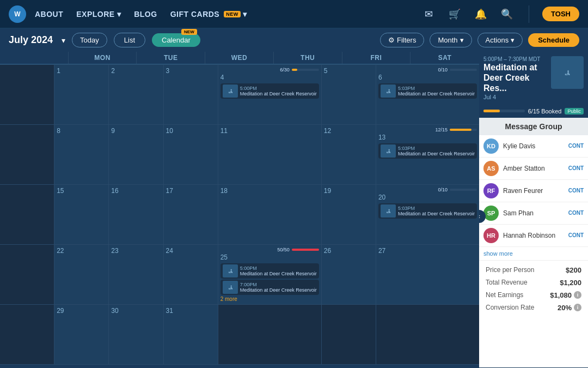 The width and height of the screenshot is (588, 368). I want to click on search-icon: 🔍, so click(507, 14).